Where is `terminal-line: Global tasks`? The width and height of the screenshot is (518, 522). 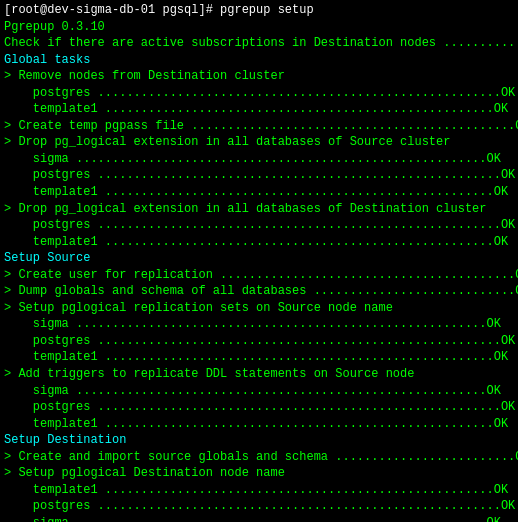 terminal-line: Global tasks is located at coordinates (259, 60).